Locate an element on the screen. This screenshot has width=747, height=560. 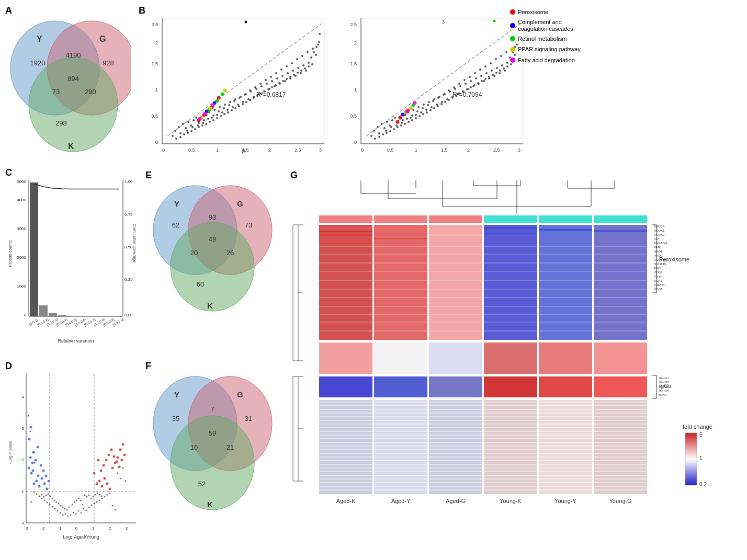
svg-text: Y is located at coordinates (177, 394).